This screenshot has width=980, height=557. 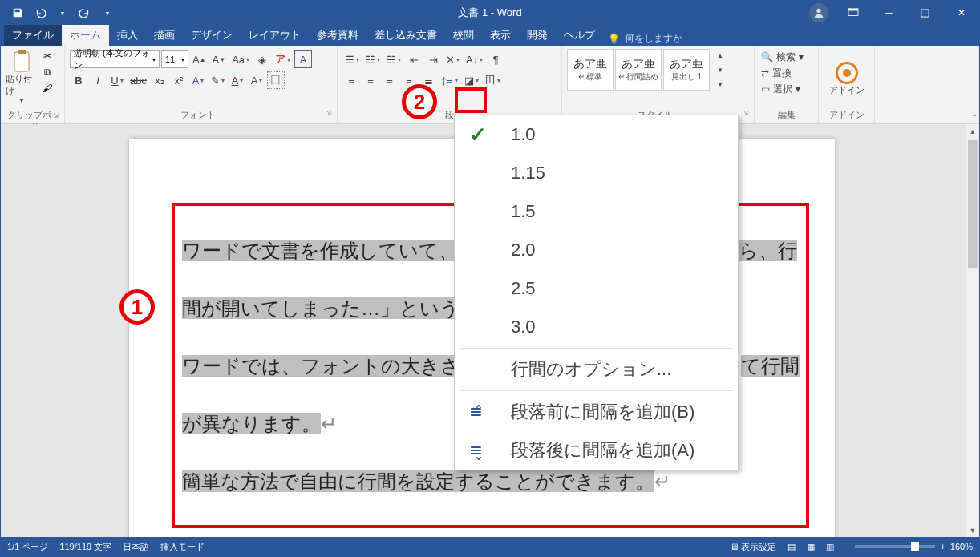 What do you see at coordinates (338, 35) in the screenshot?
I see `tab-references: 参考資料` at bounding box center [338, 35].